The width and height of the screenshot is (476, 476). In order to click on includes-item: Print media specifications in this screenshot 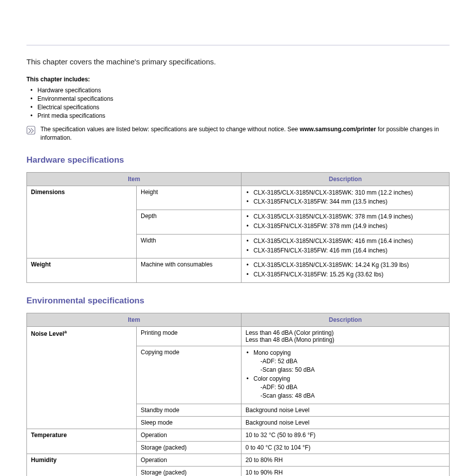, I will do `click(243, 116)`.